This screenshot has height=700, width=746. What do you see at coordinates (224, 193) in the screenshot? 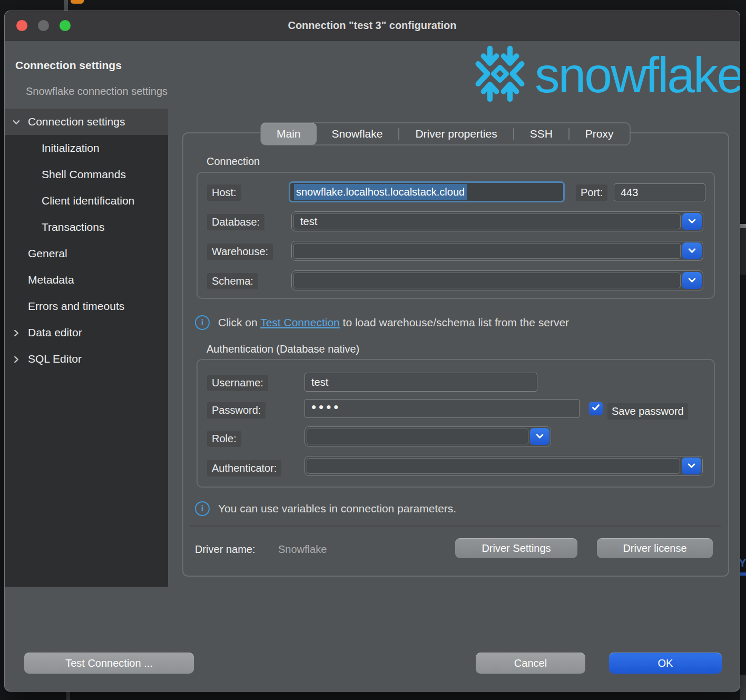
I see `host-label: Host:` at bounding box center [224, 193].